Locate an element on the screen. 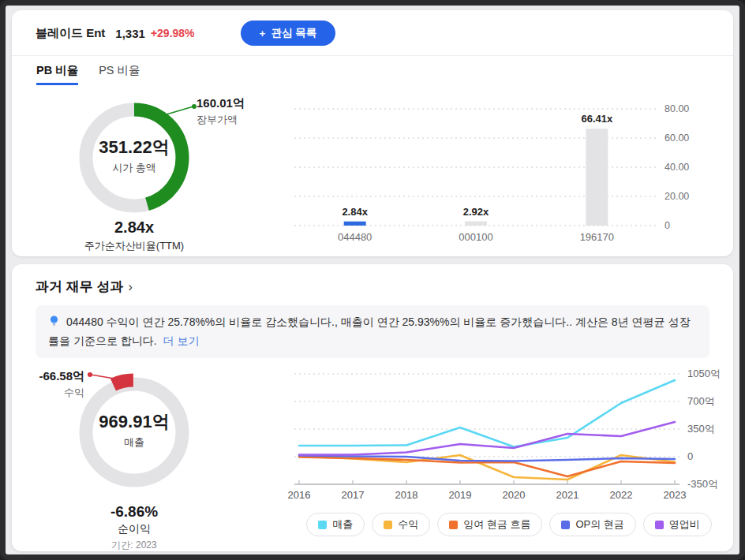  pb-ratio-group: 2.84x 주가순자산비율(TTM) is located at coordinates (134, 236).